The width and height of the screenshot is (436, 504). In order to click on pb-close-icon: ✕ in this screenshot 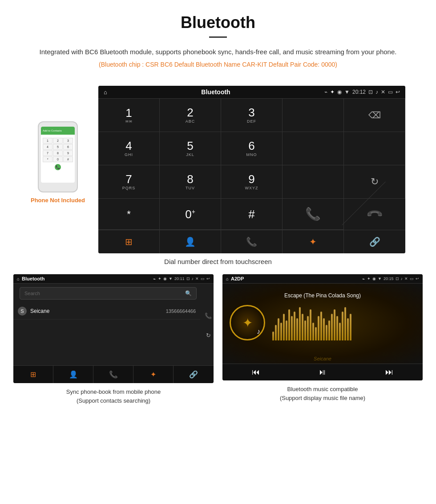, I will do `click(197, 279)`.